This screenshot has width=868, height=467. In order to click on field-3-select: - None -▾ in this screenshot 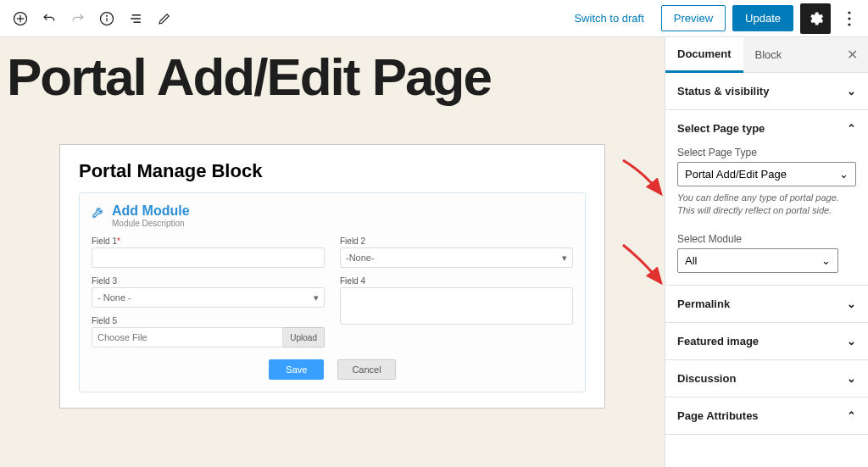, I will do `click(209, 297)`.